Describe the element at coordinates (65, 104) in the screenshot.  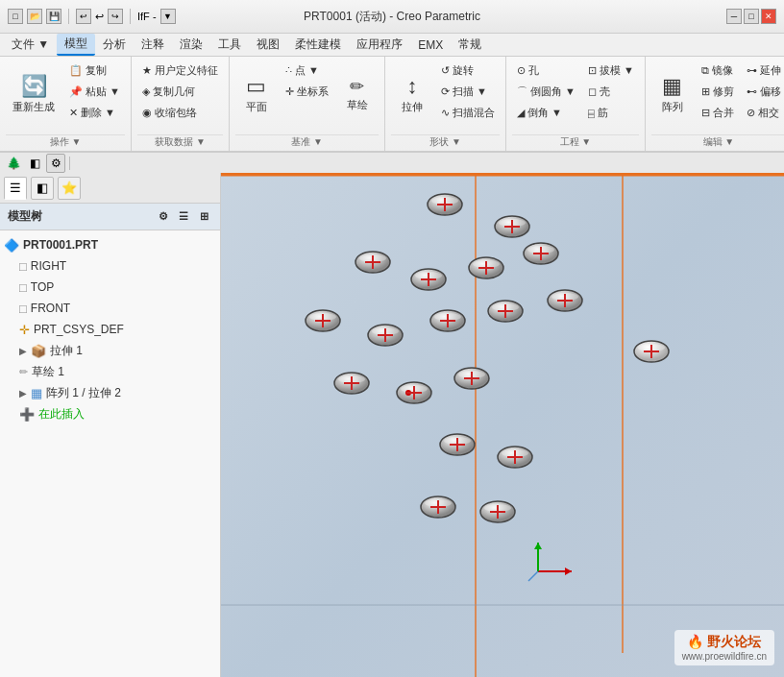
I see `ribbon-group-operations: 🔄 重新生成 📋 复制 📌 粘贴 ▼ ✕ 删除 ▼ 操作 ▼` at that location.